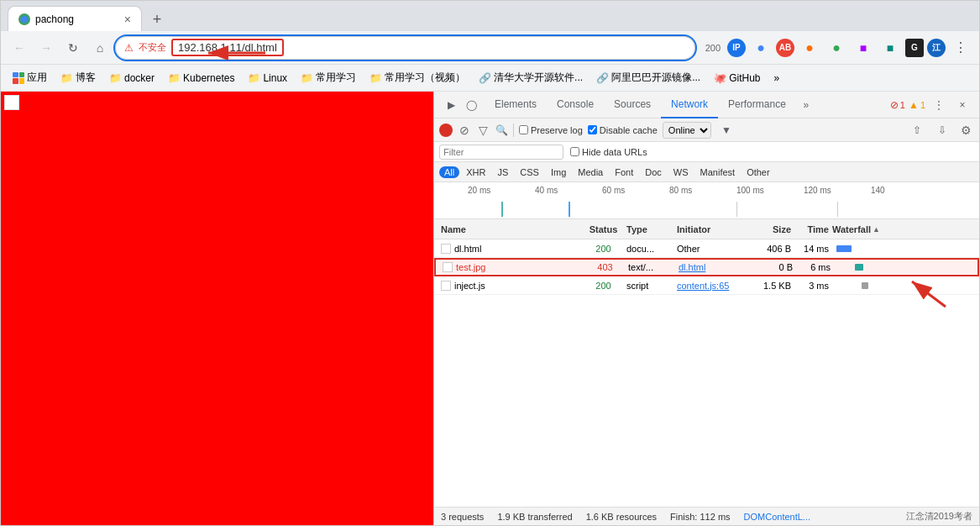  Describe the element at coordinates (890, 48) in the screenshot. I see `color-icon-5: ■` at that location.